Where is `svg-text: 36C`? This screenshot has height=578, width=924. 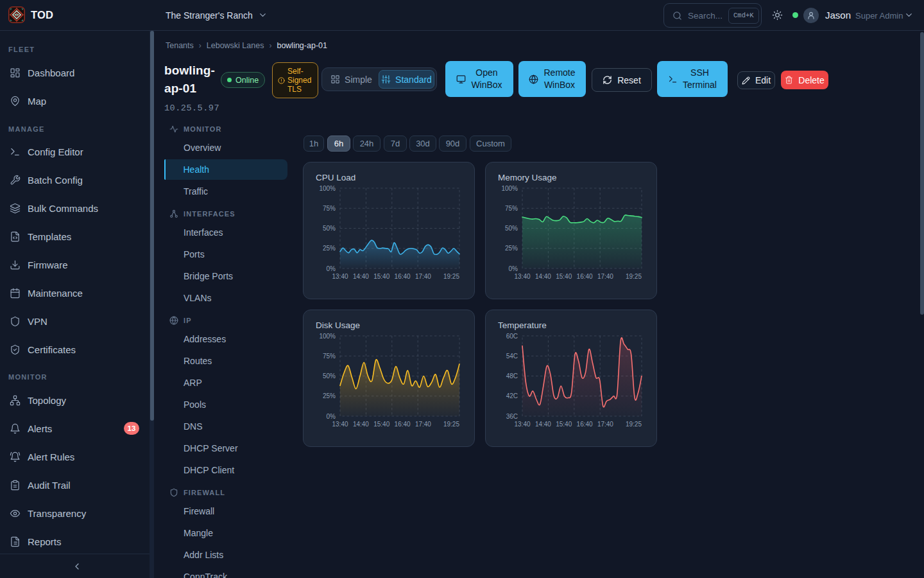 svg-text: 36C is located at coordinates (512, 416).